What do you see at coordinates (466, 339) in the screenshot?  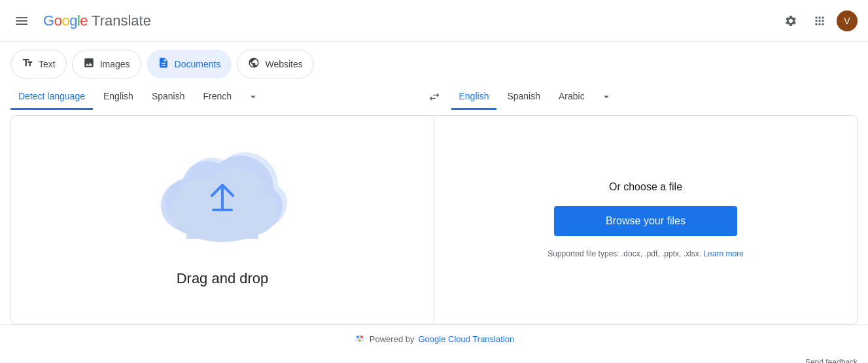 I see `google-cloud-translation-link: Google Cloud Translation` at bounding box center [466, 339].